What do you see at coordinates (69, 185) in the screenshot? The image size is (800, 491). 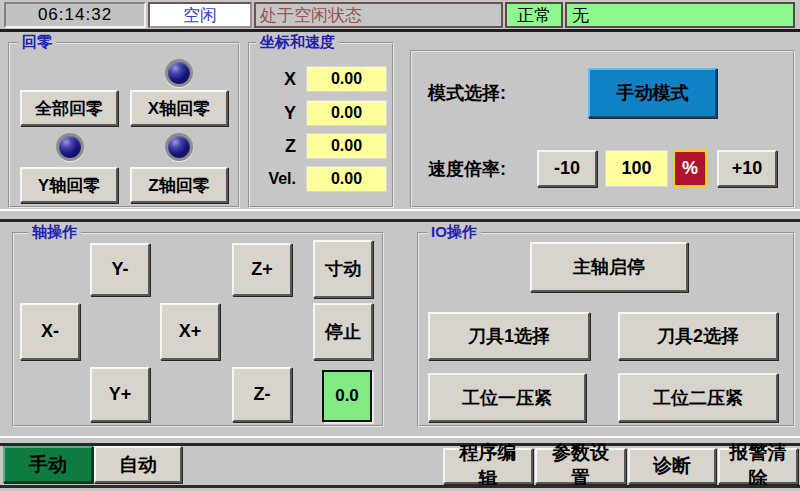 I see `home-y-button: Y轴回零` at bounding box center [69, 185].